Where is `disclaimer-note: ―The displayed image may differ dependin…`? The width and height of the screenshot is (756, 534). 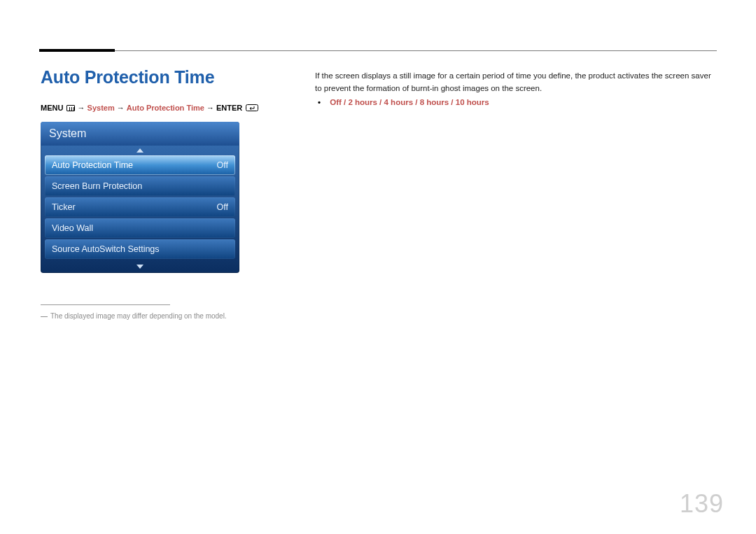
disclaimer-note: ―The displayed image may differ dependin… is located at coordinates (134, 316).